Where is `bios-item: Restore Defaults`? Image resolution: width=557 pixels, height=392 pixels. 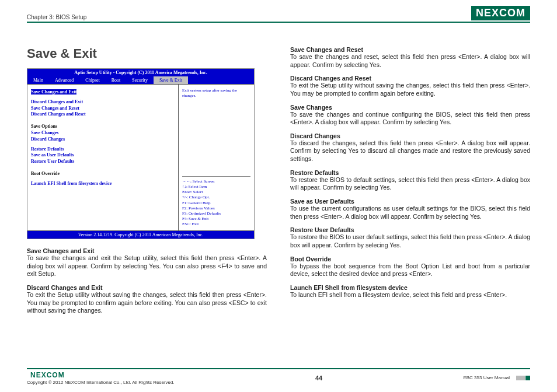
bios-item: Restore Defaults is located at coordinates (103, 149).